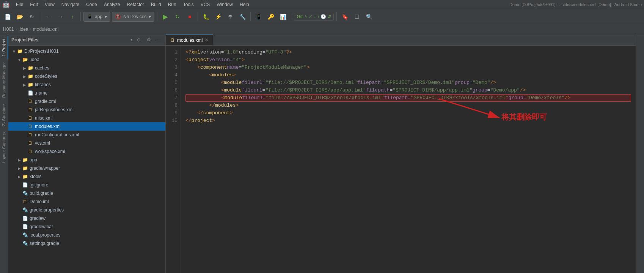 The width and height of the screenshot is (644, 273). What do you see at coordinates (87, 60) in the screenshot?
I see `tree-item-idea: ▼ 📂 .idea` at bounding box center [87, 60].